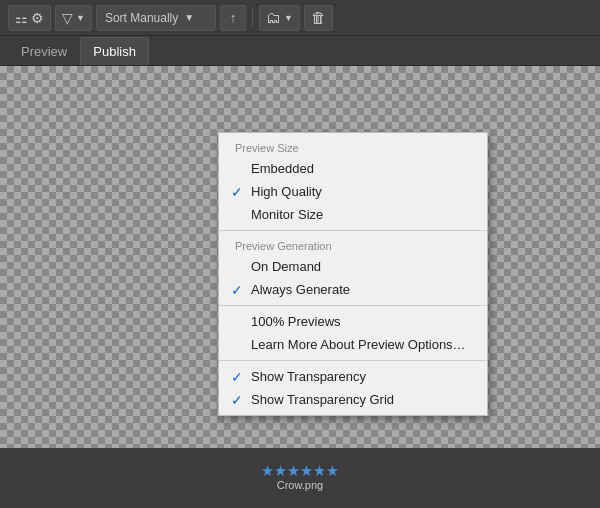  I want to click on thumbnail-info: Crow.png, so click(300, 478).